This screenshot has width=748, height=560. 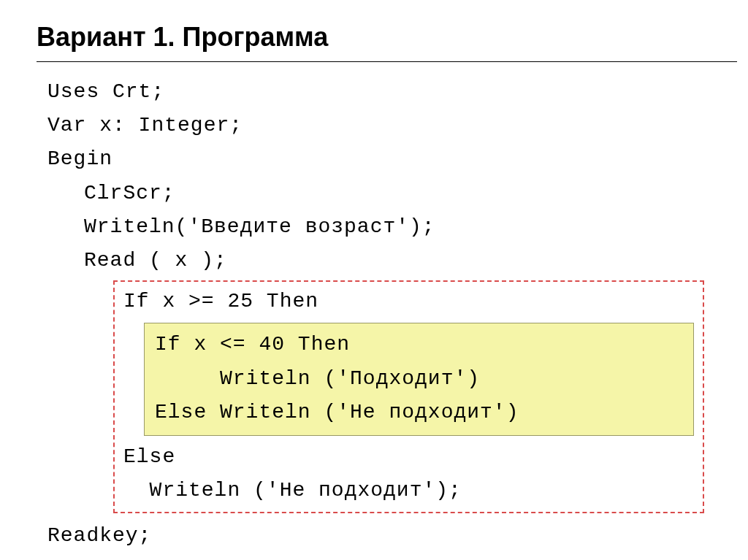 I want to click on code-line: Else, so click(x=409, y=457).